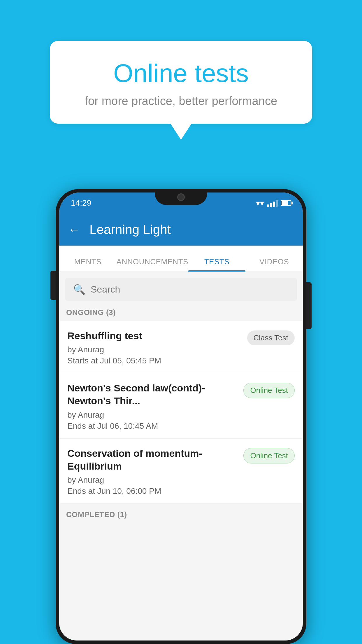 Image resolution: width=362 pixels, height=644 pixels. I want to click on completed-section-header: COMPLETED (1), so click(181, 513).